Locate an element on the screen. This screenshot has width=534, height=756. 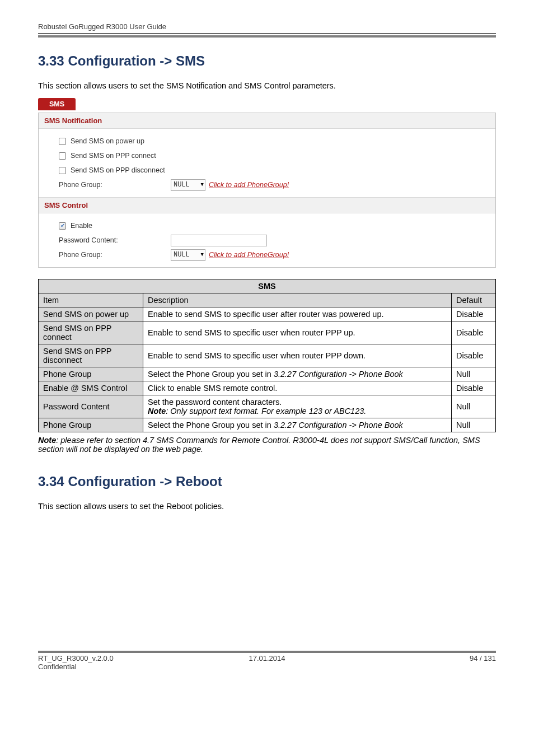
footer-left-2: Confidential is located at coordinates (114, 666).